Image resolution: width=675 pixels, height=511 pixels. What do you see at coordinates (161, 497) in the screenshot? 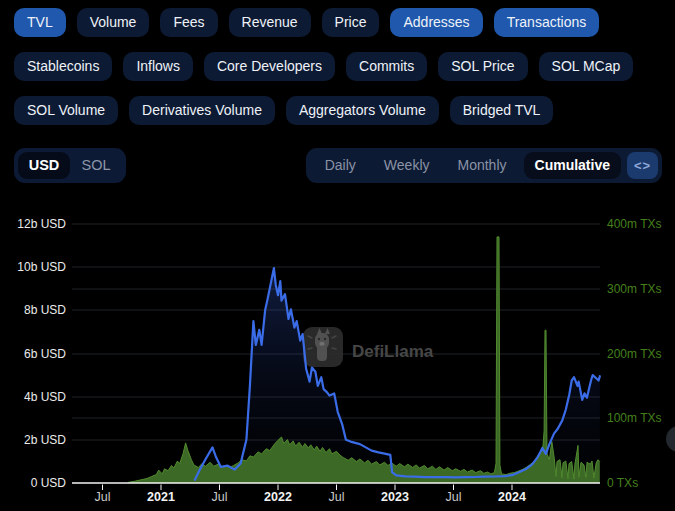
I see `x-axis-label: 2021` at bounding box center [161, 497].